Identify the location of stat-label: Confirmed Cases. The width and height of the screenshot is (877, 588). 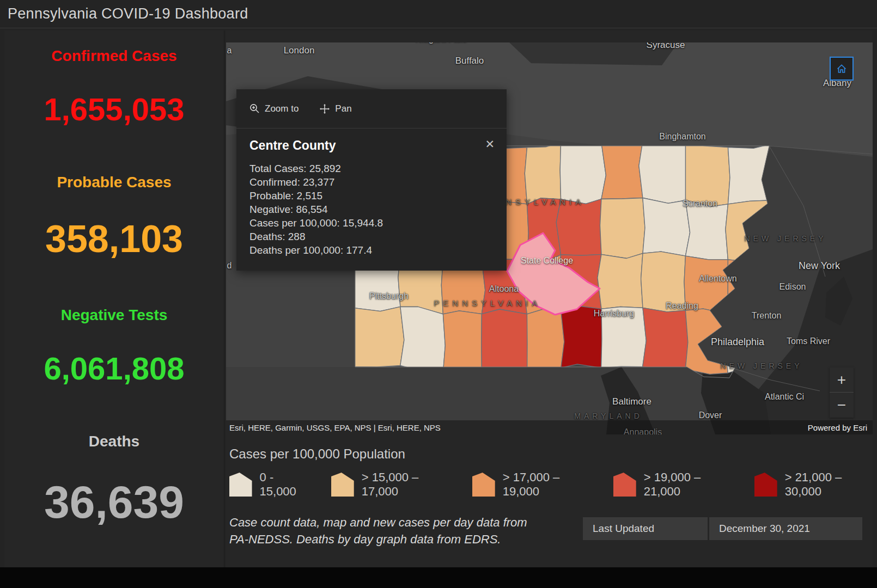
(114, 56).